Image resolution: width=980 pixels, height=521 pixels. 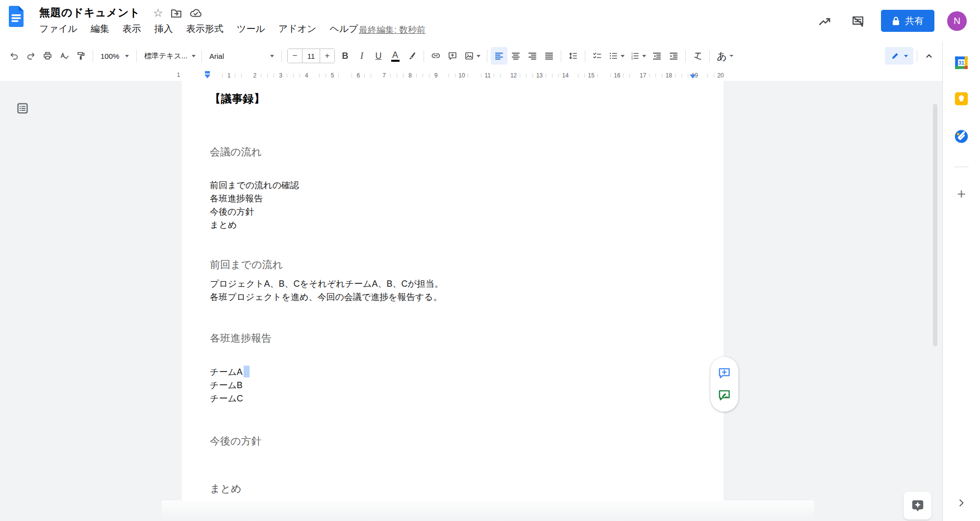 I want to click on underline-button: U, so click(x=378, y=56).